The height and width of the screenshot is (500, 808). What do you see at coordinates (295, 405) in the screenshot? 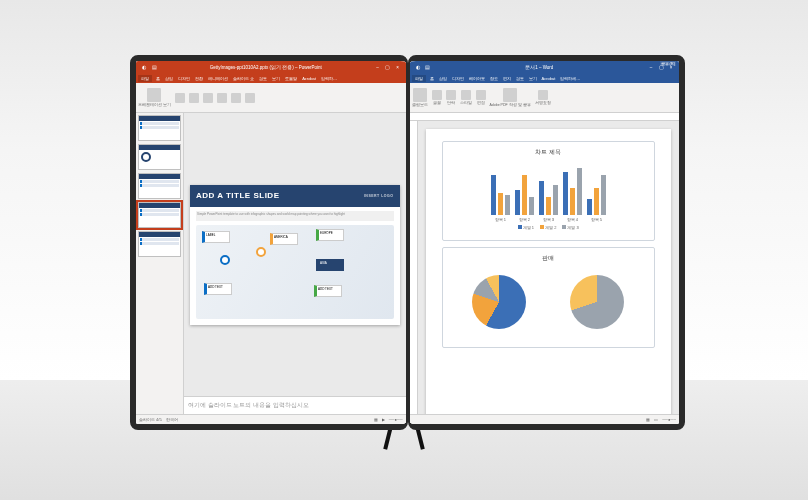
I see `slide-notes: 여기에 슬라이드 노트의 내용을 입력하십시오` at bounding box center [295, 405].